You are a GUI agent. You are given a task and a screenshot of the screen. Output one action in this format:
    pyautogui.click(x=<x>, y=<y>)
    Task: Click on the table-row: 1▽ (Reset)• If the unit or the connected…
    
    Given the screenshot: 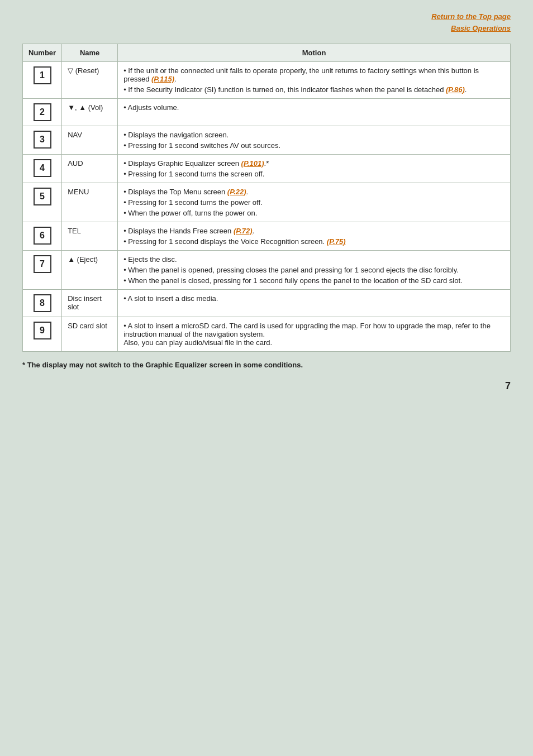 What is the action you would take?
    pyautogui.click(x=267, y=80)
    